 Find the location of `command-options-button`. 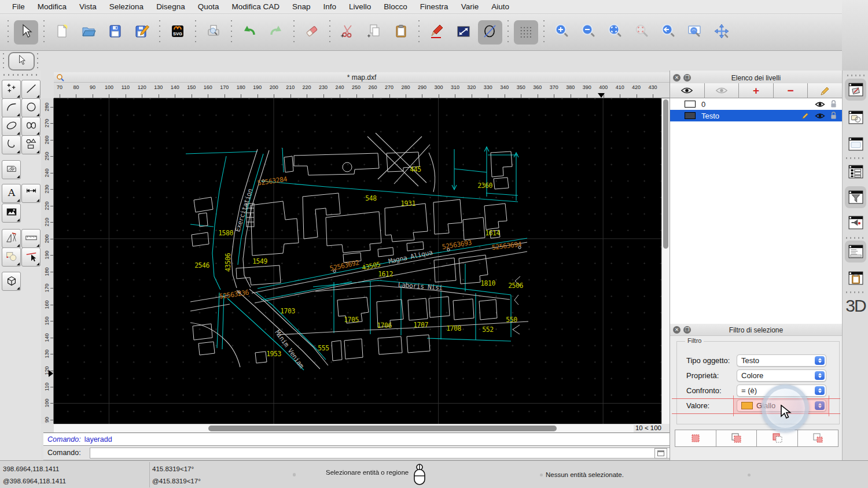

command-options-button is located at coordinates (661, 453).